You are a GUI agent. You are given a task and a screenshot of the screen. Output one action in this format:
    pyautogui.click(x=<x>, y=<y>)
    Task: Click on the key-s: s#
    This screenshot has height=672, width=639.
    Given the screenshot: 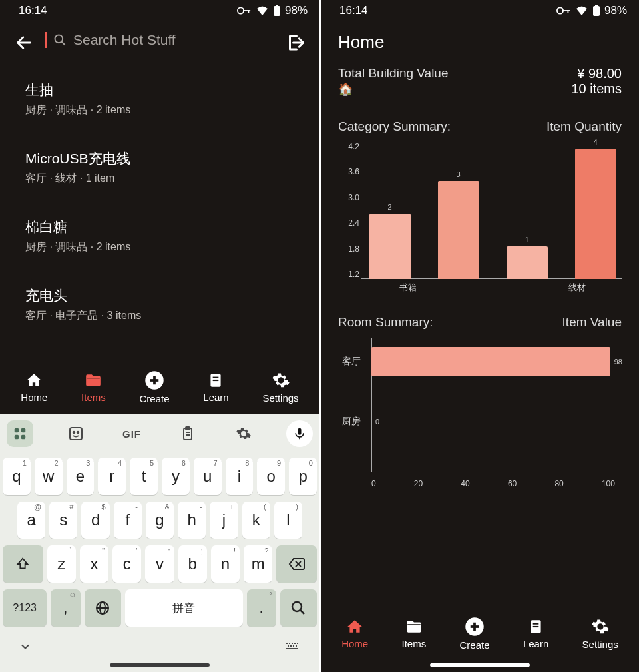 What is the action you would take?
    pyautogui.click(x=63, y=520)
    